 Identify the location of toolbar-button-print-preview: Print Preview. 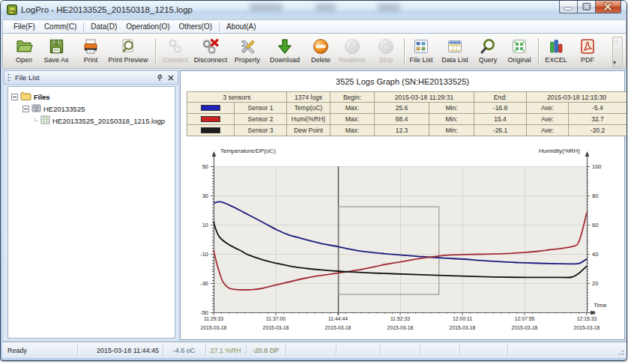
(129, 52).